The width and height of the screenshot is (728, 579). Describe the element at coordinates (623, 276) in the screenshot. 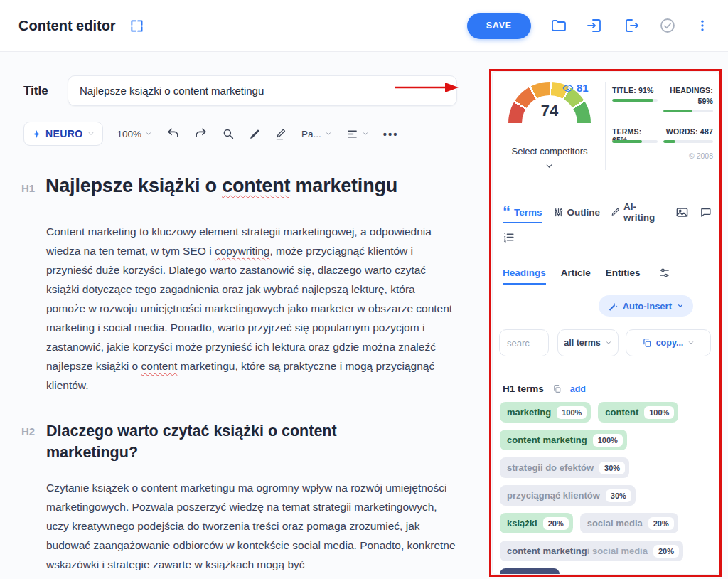

I see `subtab-entities: Entities` at that location.